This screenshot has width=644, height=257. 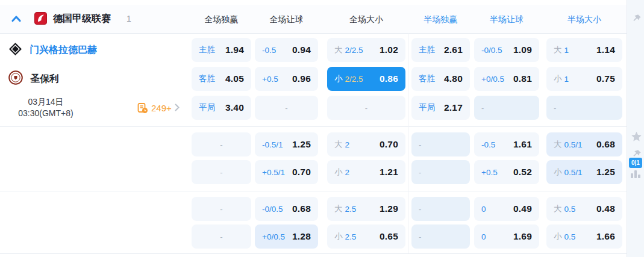 What do you see at coordinates (222, 237) in the screenshot?
I see `odds-cell-r7-c1: -` at bounding box center [222, 237].